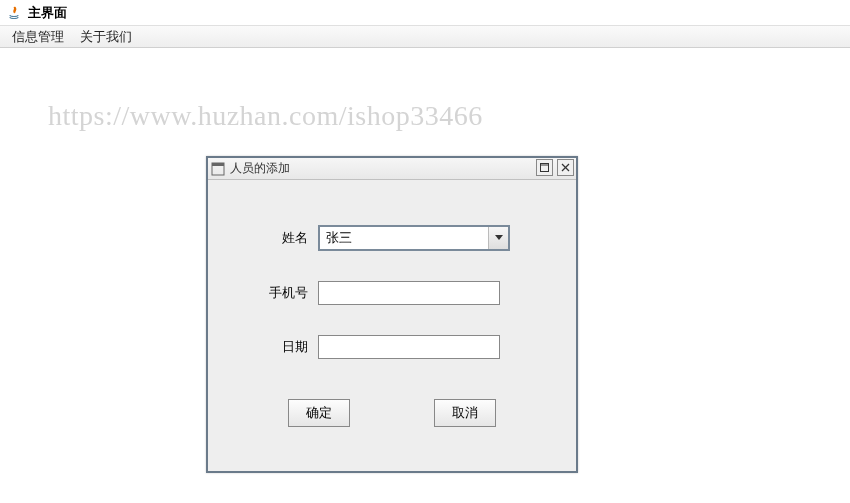  Describe the element at coordinates (414, 238) in the screenshot. I see `name-combobox: 张三` at that location.